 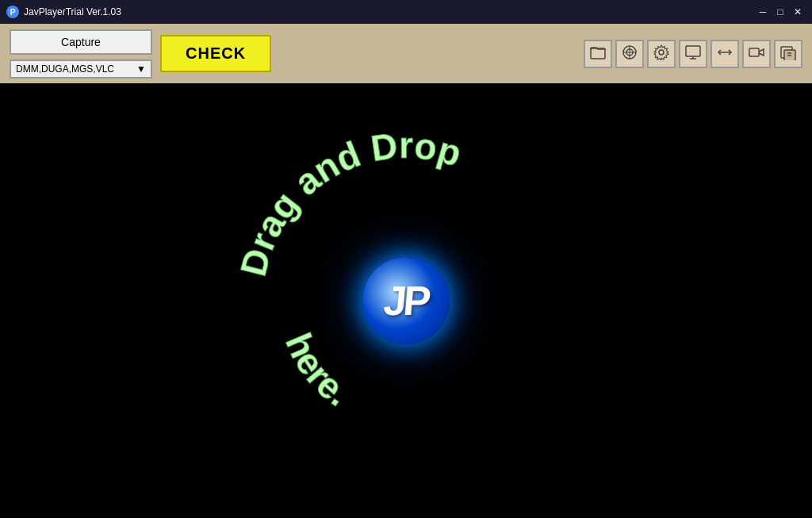 I want to click on gamepad-icon, so click(x=630, y=54).